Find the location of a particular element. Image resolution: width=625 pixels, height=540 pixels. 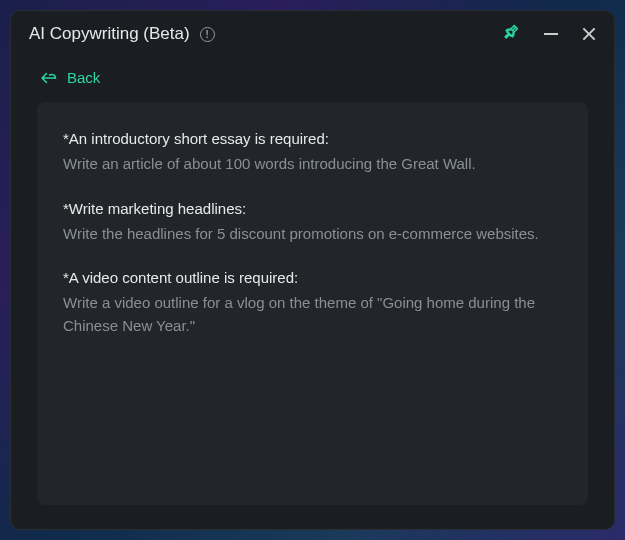

example-item: *Write marketing headlines: Write the he… is located at coordinates (312, 223).